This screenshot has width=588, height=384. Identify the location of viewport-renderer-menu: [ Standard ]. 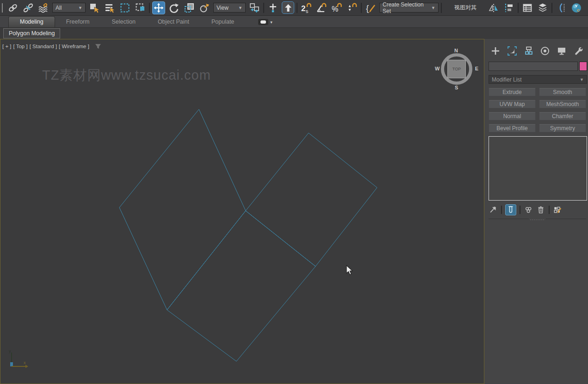
(43, 46).